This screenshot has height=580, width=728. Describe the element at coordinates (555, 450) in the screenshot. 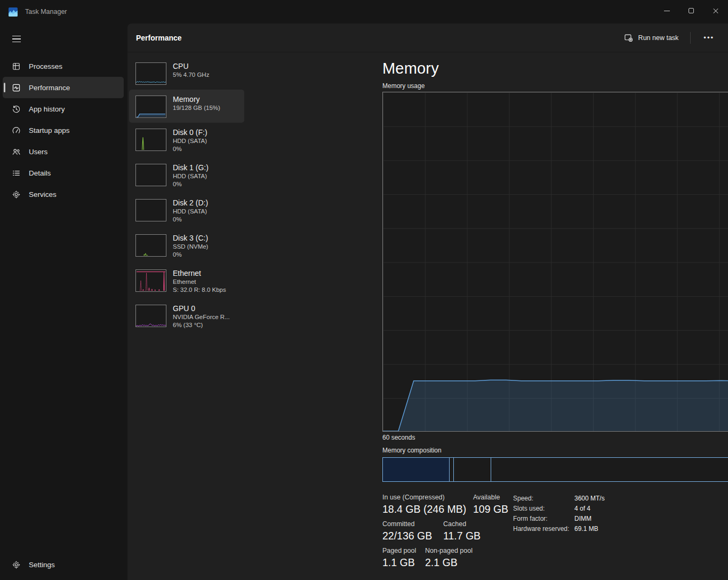

I see `memory-composition-label: Memory composition` at that location.